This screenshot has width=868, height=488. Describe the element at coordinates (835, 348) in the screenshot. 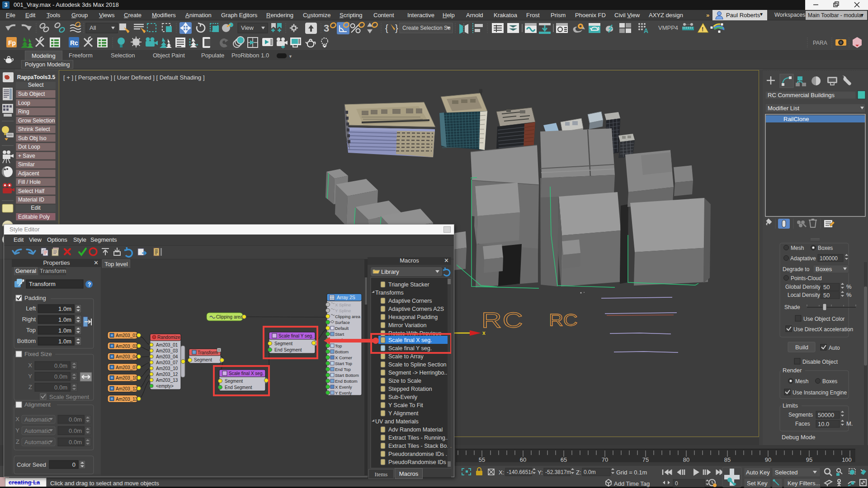

I see `svg-text: Auto` at that location.